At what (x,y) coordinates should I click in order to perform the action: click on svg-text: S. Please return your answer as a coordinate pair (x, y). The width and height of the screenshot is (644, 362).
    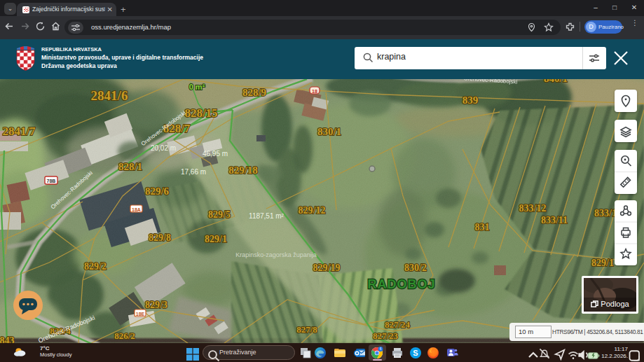
    Looking at the image, I should click on (415, 353).